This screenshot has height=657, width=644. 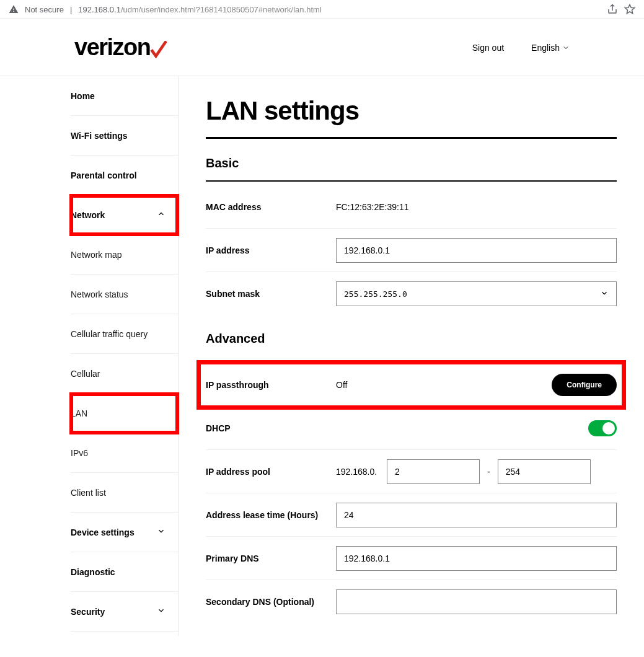 I want to click on bookmark-star-icon, so click(x=630, y=9).